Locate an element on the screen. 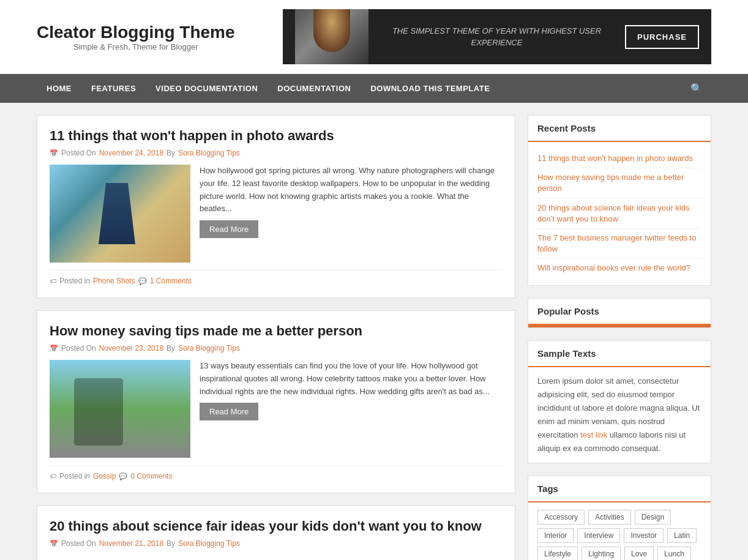 This screenshot has height=560, width=748. article-category: Gossip is located at coordinates (104, 476).